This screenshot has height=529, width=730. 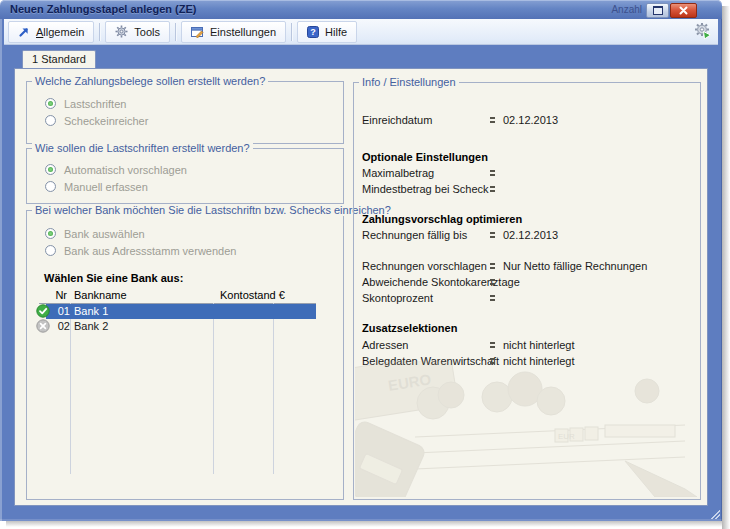 What do you see at coordinates (575, 266) in the screenshot?
I see `field-value: Nur Netto fällige Rechnungen` at bounding box center [575, 266].